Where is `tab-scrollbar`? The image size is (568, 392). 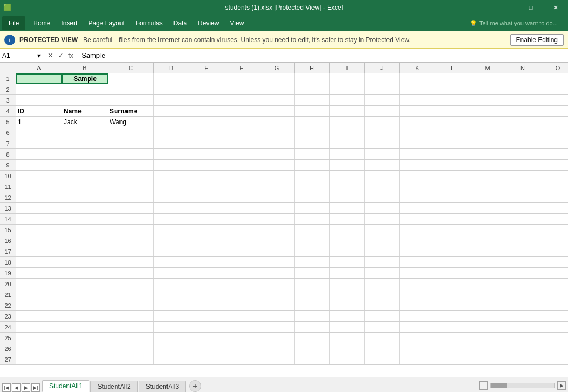 tab-scrollbar is located at coordinates (523, 386).